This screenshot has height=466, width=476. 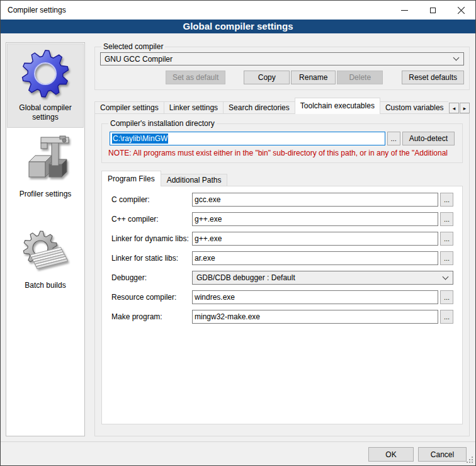 I want to click on c-compiler-row: C compiler: gcc.exe ..., so click(x=282, y=200).